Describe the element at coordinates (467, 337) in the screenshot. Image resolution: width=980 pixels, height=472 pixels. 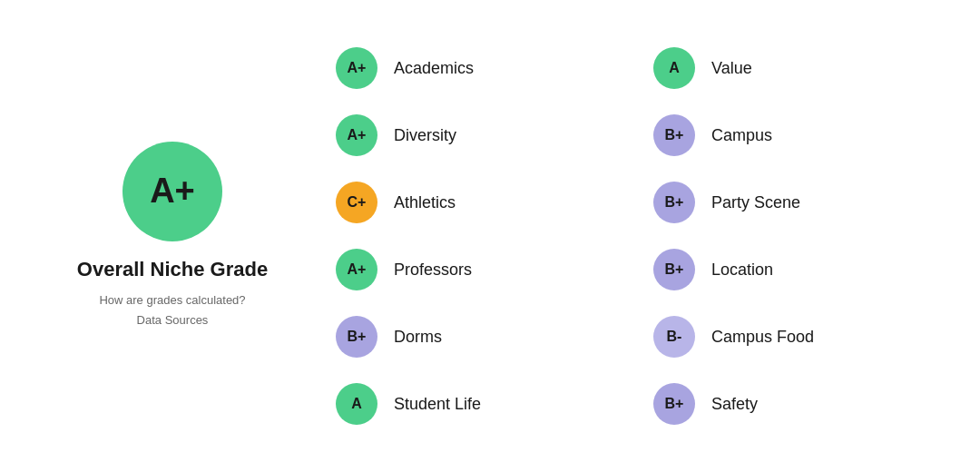
I see `grade-item: B+Dorms` at that location.